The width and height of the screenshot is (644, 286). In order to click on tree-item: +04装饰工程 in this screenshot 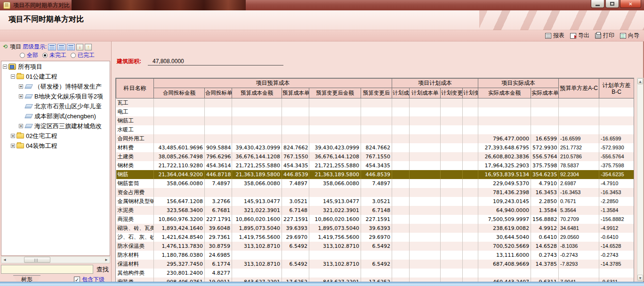, I will do `click(56, 146)`.